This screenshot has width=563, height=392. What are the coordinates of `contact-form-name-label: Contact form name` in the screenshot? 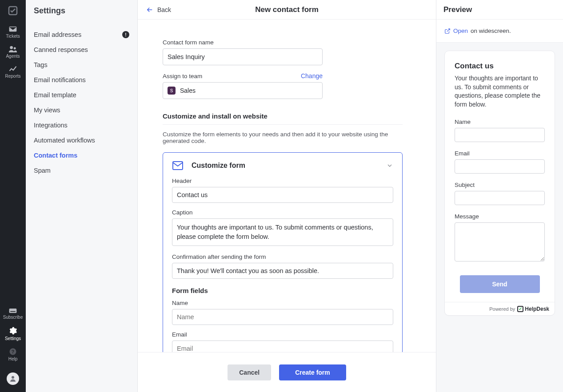 It's located at (287, 43).